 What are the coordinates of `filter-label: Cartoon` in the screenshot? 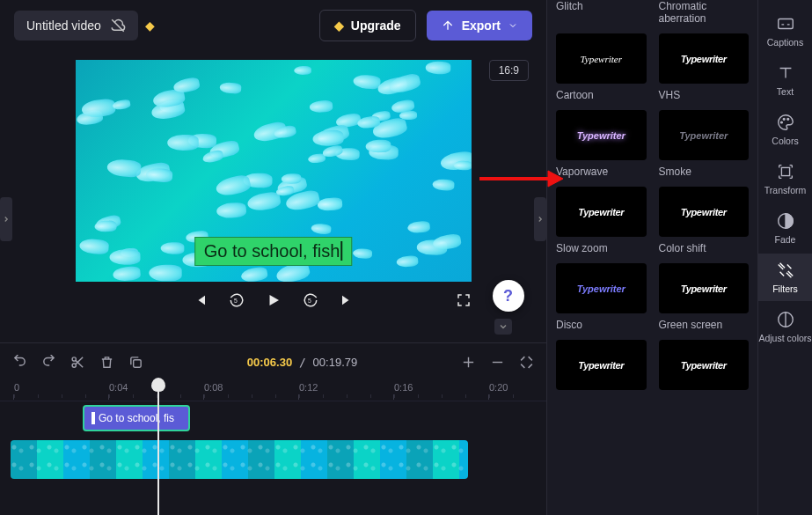 It's located at (602, 95).